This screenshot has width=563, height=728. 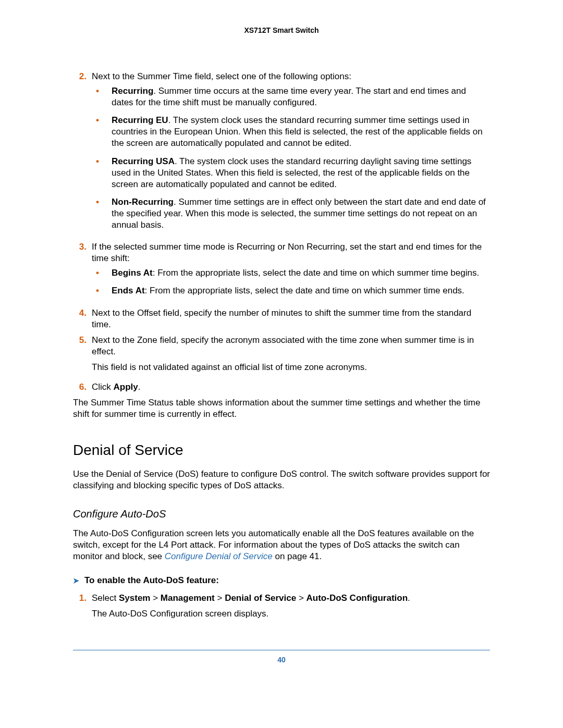 I want to click on step-3: 3. If the selected summer time mode is R…, so click(x=282, y=272).